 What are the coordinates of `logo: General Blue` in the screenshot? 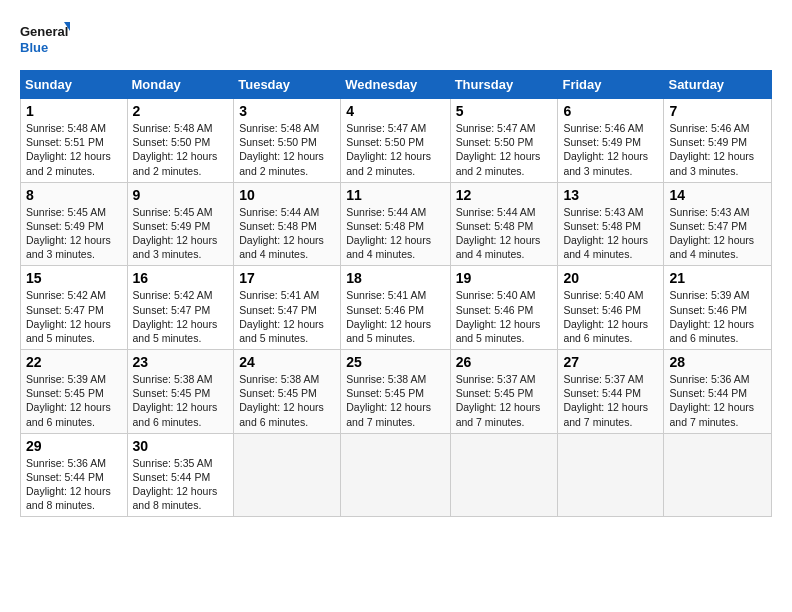 It's located at (45, 40).